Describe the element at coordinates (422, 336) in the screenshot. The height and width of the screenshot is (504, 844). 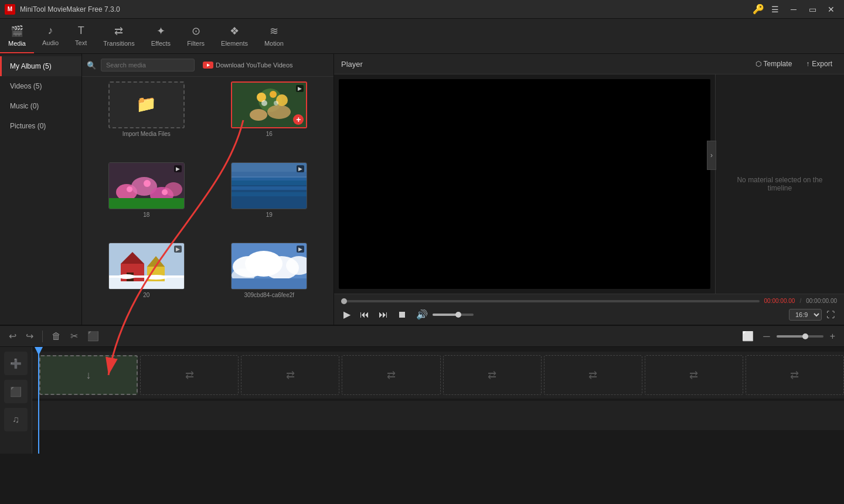
I see `timeline-toolbar: ↩ ↪ 🗑 ✂ ⬛ ⬜ ─ +` at that location.